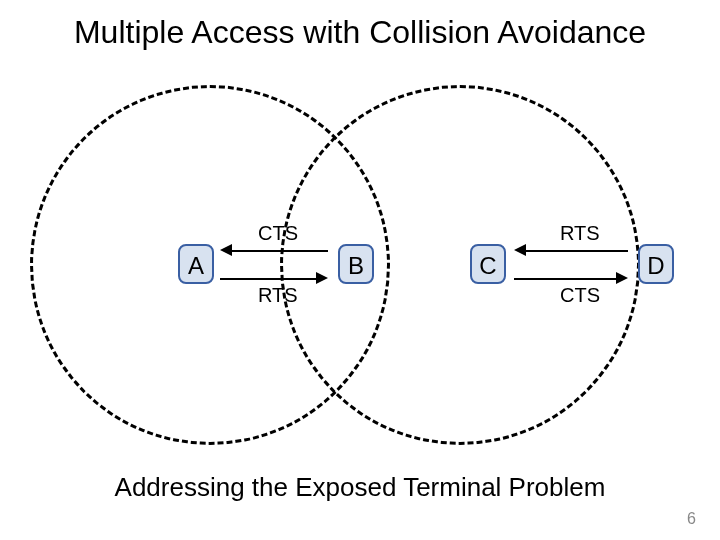 This screenshot has width=720, height=540. What do you see at coordinates (278, 296) in the screenshot?
I see `label-rts-ab: RTS` at bounding box center [278, 296].